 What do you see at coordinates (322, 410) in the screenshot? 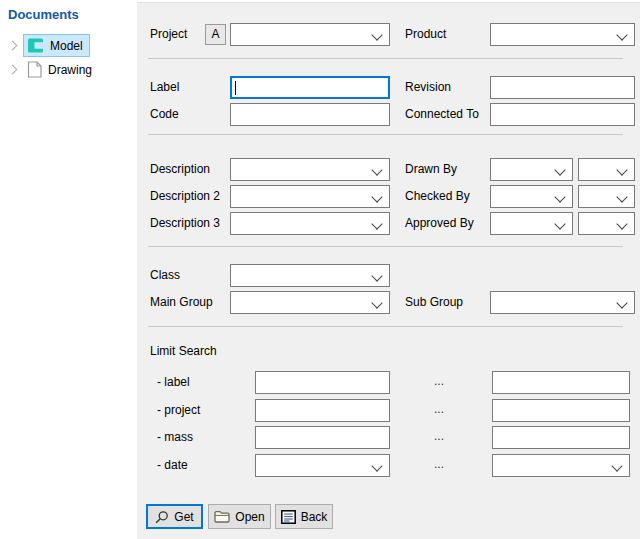
I see `limit-project-from-input` at bounding box center [322, 410].